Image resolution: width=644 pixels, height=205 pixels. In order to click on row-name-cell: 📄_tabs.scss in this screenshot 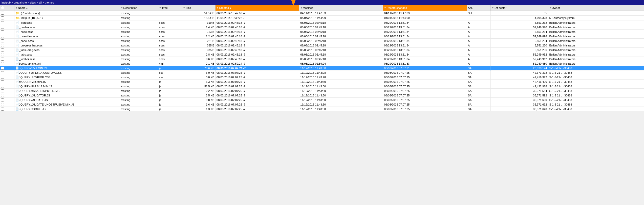, I will do `click(67, 55)`.